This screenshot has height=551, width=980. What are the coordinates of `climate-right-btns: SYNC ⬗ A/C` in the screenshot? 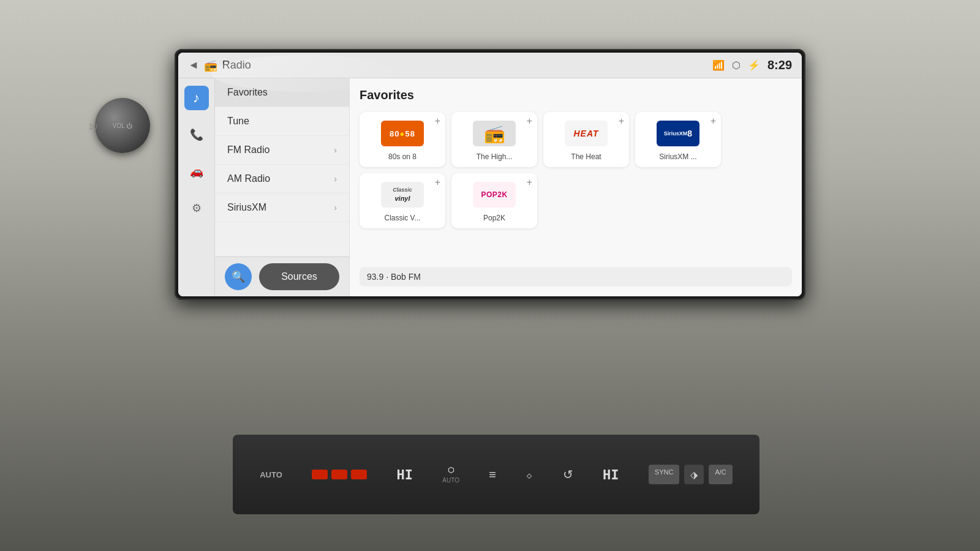 It's located at (691, 474).